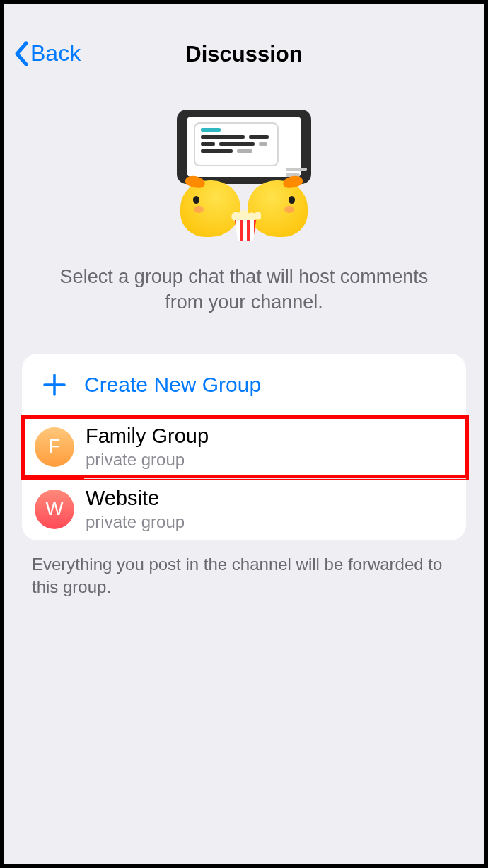 The height and width of the screenshot is (868, 488). I want to click on avatar: F, so click(54, 447).